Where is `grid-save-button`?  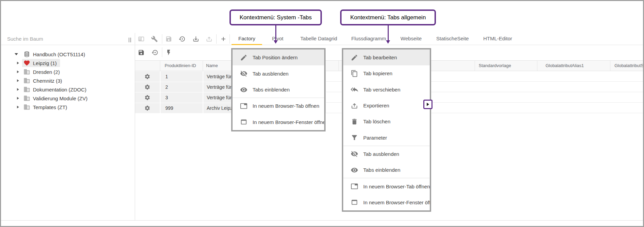
grid-save-button is located at coordinates (141, 53).